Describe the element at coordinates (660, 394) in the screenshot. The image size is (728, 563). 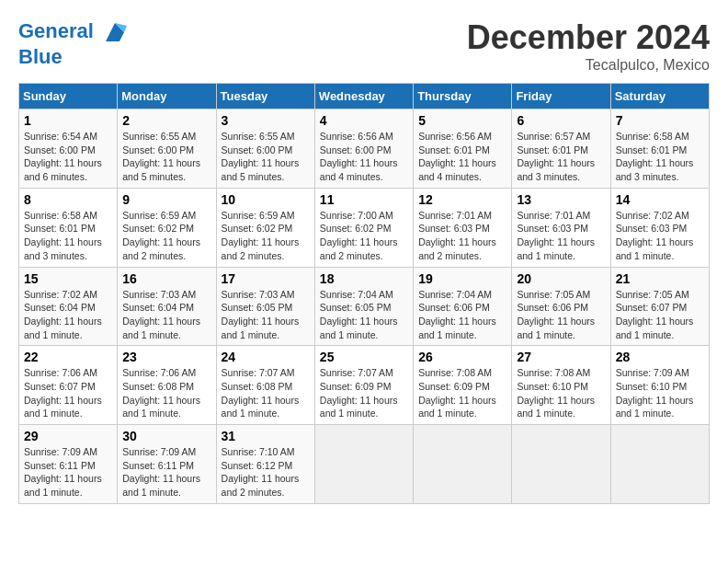
I see `day-info: Sunrise: 7:09 AMSunset: 6:10 PMDaylight:…` at that location.